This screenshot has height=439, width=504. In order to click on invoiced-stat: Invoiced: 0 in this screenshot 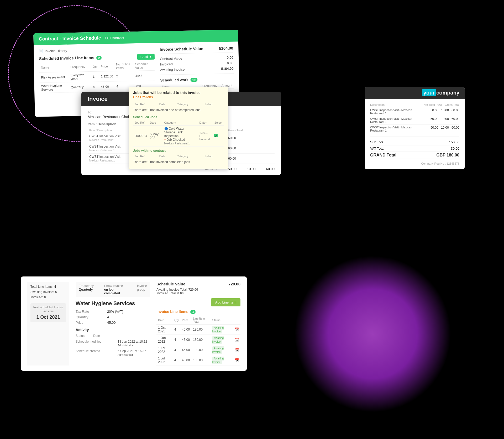, I will do `click(48, 297)`.